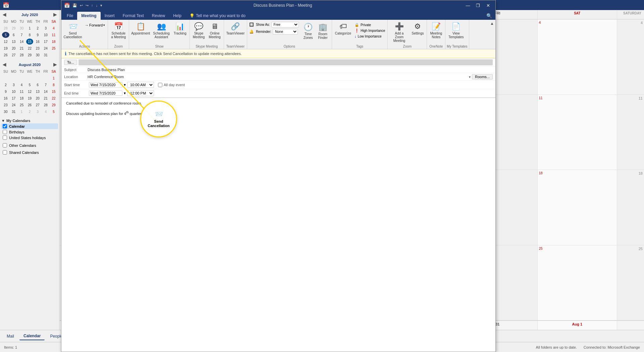 This screenshot has width=644, height=352. What do you see at coordinates (54, 98) in the screenshot?
I see `aug-cal-day: 22` at bounding box center [54, 98].